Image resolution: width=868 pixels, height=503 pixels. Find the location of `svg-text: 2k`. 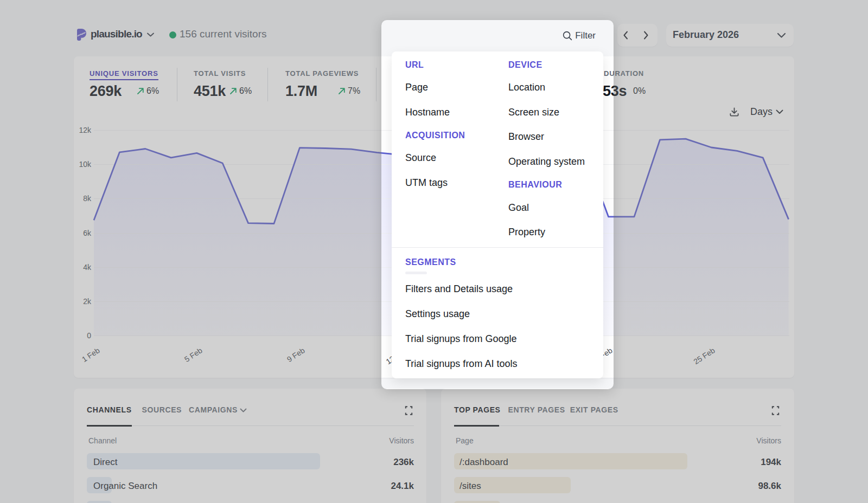

svg-text: 2k is located at coordinates (87, 301).